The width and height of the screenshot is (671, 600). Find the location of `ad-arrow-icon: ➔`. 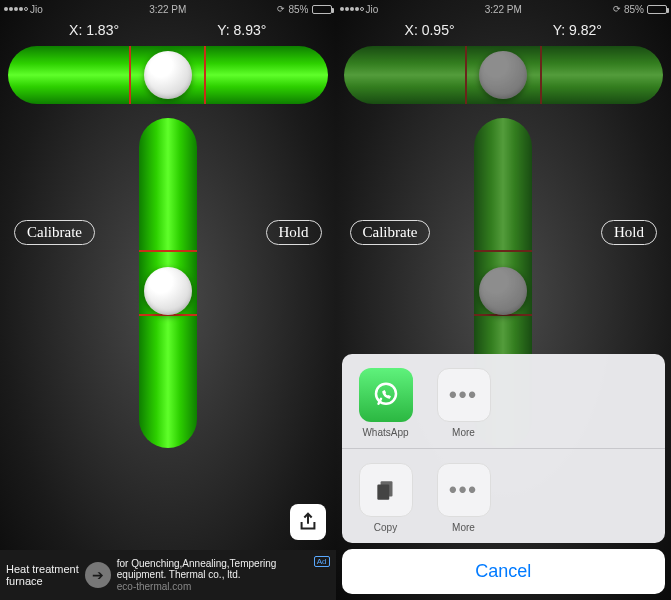

ad-arrow-icon: ➔ is located at coordinates (98, 575).